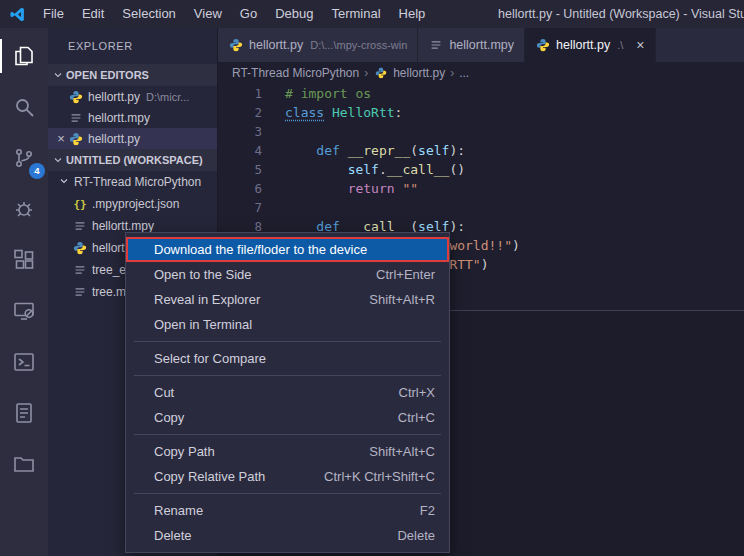 This screenshot has height=556, width=744. What do you see at coordinates (288, 274) in the screenshot?
I see `context-menu-item-open-to-the-side: Open to the SideCtrl+Enter` at bounding box center [288, 274].